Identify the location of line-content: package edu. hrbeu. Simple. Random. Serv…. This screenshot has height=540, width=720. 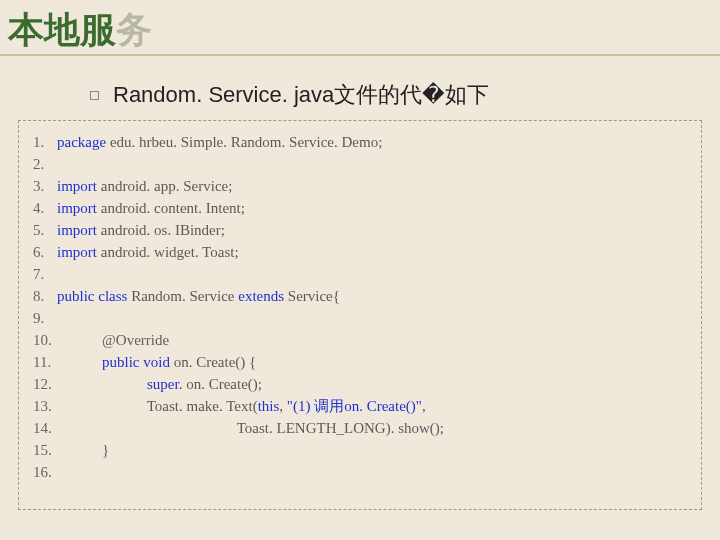
(220, 142).